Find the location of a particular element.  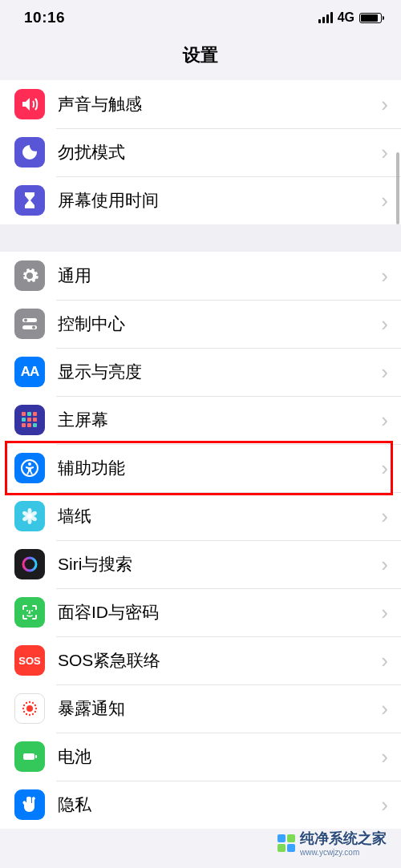

settings-row-dnd: 勿扰模式 › is located at coordinates (200, 152).